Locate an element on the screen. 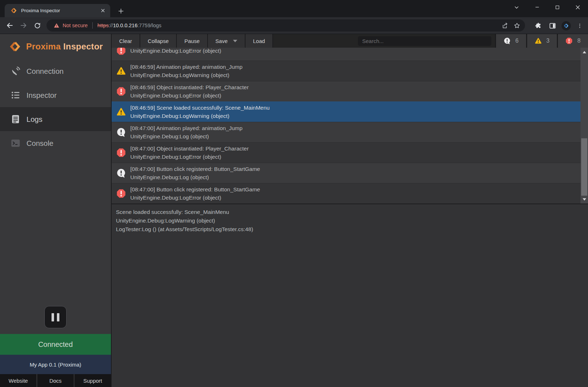 This screenshot has width=588, height=387. log-row-selected: [08:46:59] Scene loaded successfully: Sc… is located at coordinates (350, 112).